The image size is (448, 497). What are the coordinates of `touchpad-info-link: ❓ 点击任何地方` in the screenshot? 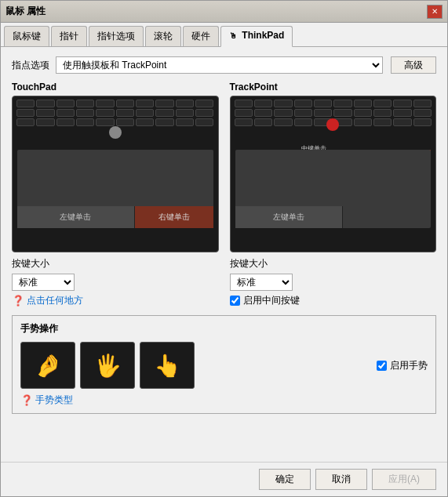 It's located at (115, 301).